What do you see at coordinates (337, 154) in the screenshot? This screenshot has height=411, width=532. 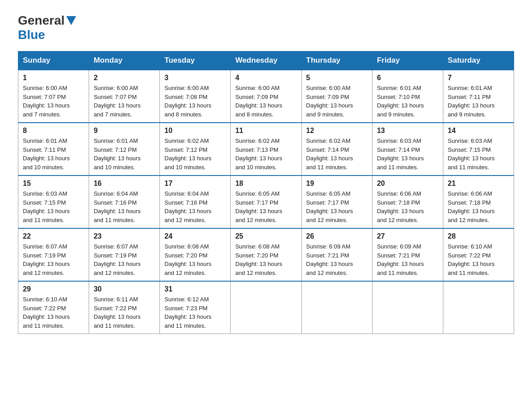 I see `day-info: Sunrise: 6:02 AMSunset: 7:14 PMDaylight:…` at bounding box center [337, 154].